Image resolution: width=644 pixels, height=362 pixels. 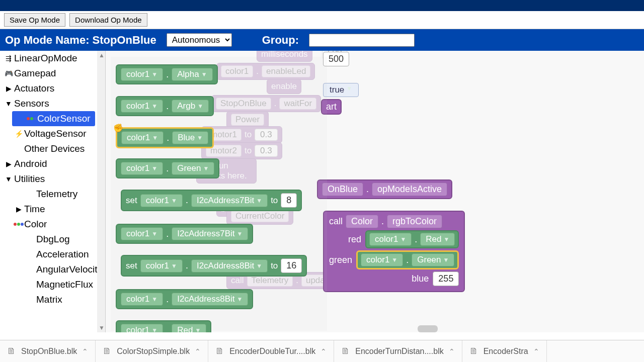 I want to click on opmode-name-label: Op Mode Name: StopOnBlue, so click(x=80, y=40).